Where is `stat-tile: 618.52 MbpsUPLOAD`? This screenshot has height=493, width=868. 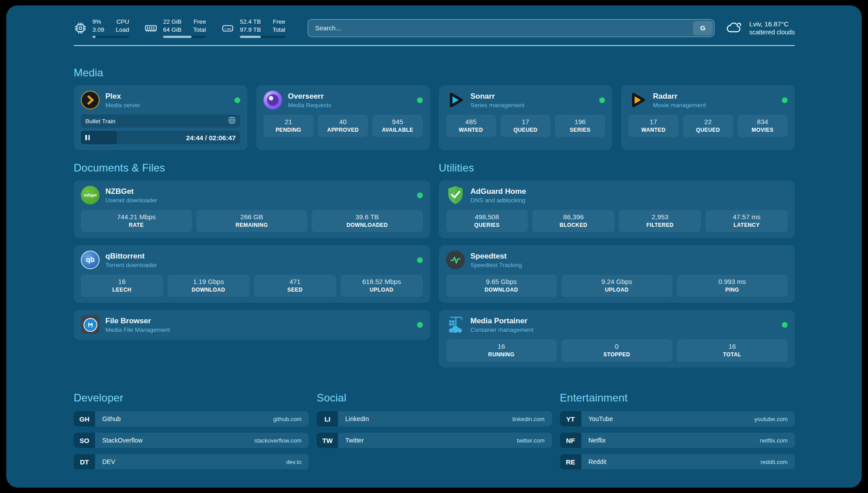
stat-tile: 618.52 MbpsUPLOAD is located at coordinates (382, 286).